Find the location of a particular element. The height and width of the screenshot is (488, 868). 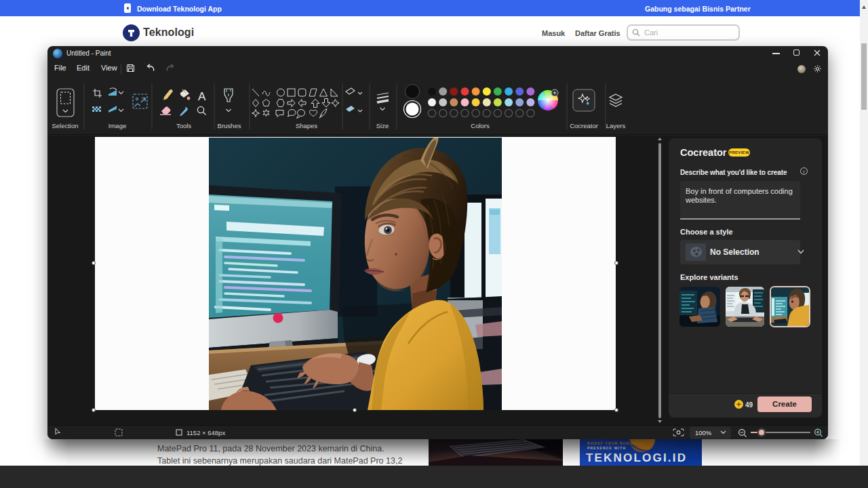

svg-text: 100% is located at coordinates (704, 432).